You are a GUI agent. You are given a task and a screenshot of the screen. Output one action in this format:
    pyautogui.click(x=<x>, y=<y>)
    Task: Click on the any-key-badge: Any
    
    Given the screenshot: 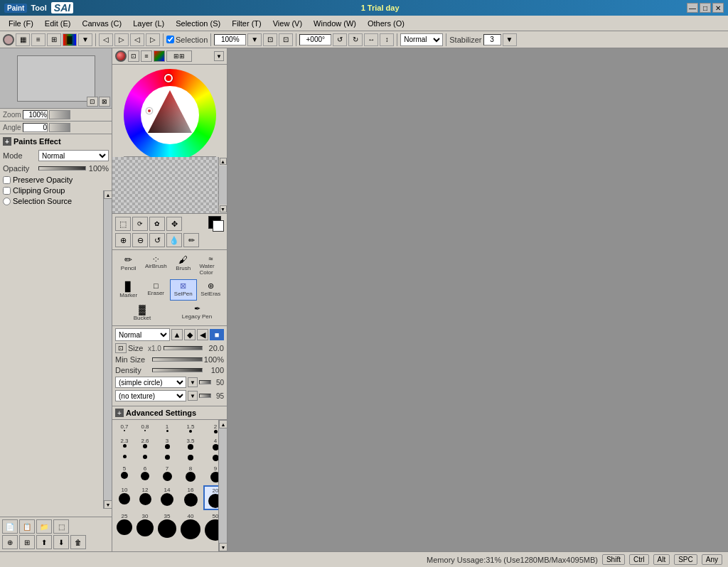 What is the action you would take?
    pyautogui.click(x=712, y=560)
    